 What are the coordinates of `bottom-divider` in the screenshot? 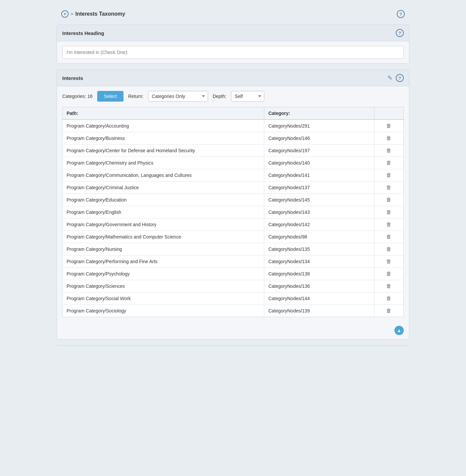 It's located at (233, 346).